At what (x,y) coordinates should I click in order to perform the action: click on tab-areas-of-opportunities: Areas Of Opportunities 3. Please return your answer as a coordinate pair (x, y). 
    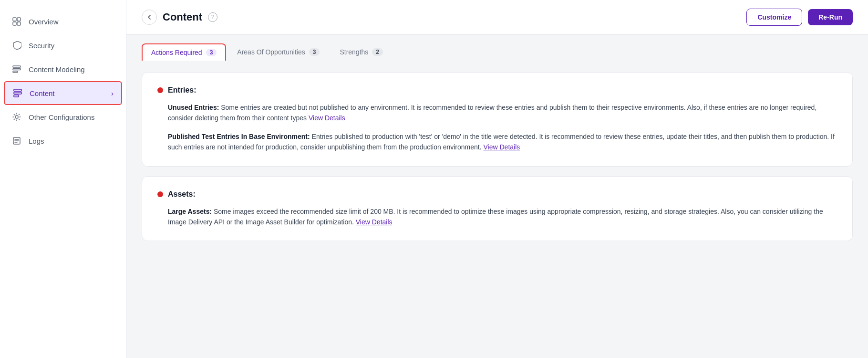
    Looking at the image, I should click on (279, 52).